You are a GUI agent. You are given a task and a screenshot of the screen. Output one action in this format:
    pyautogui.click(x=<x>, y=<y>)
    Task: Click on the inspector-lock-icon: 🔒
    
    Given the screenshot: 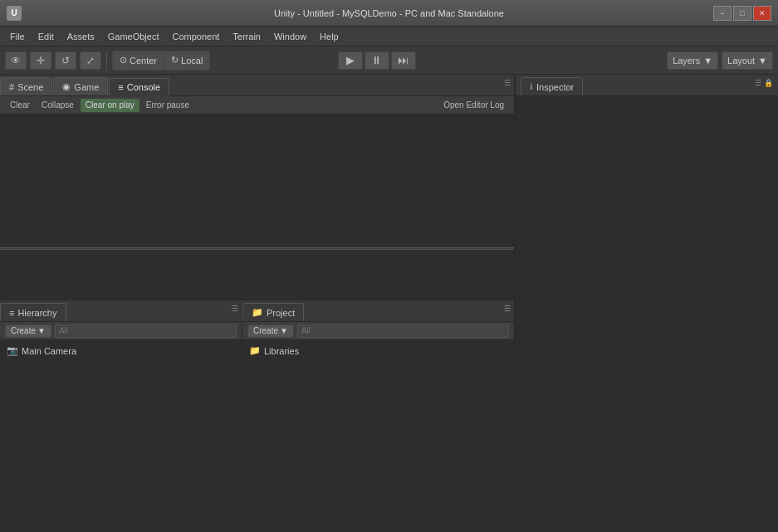 What is the action you would take?
    pyautogui.click(x=769, y=83)
    